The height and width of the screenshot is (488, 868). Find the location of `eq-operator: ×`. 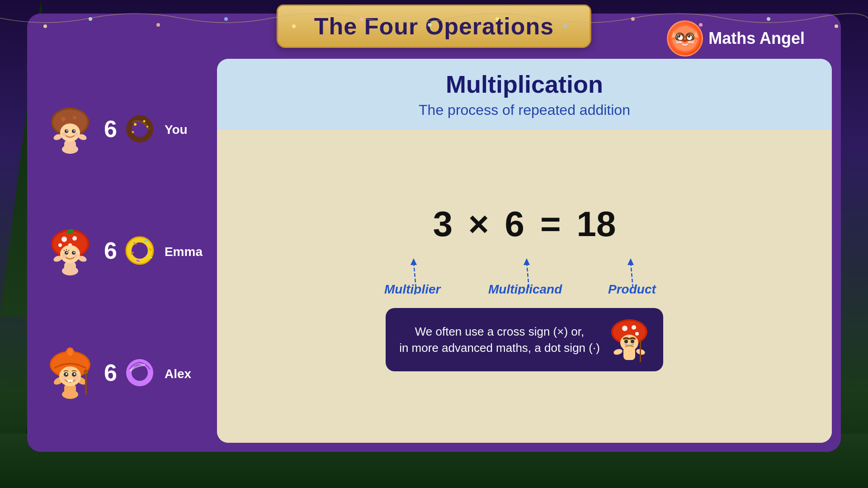

eq-operator: × is located at coordinates (479, 224).